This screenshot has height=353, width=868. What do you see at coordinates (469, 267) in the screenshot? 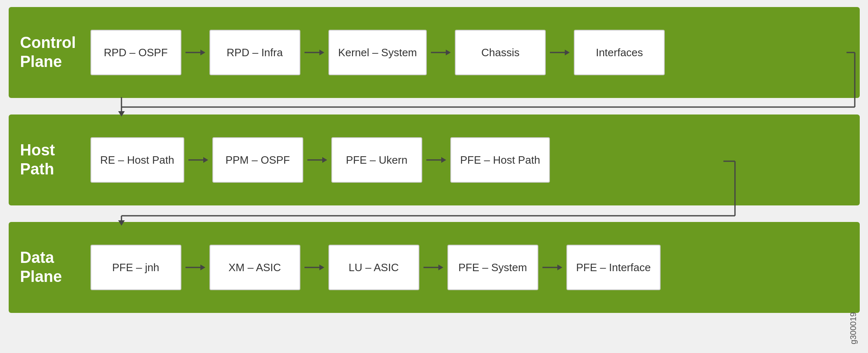
I see `data-plane-boxes: PFE – jnh XM – ASIC LU – ASIC` at bounding box center [469, 267].